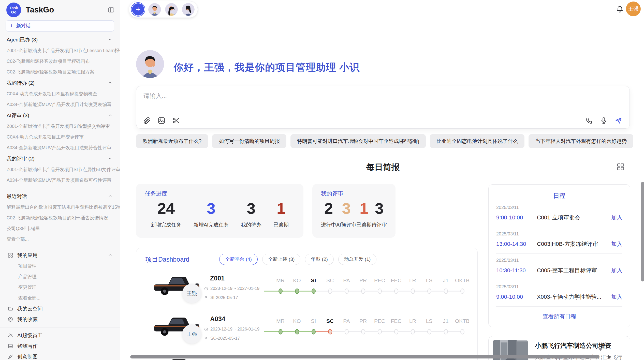 Image resolution: width=644 pixels, height=360 pixels. Describe the element at coordinates (281, 259) in the screenshot. I see `dashboard-tab: 全新上装 (3)` at that location.